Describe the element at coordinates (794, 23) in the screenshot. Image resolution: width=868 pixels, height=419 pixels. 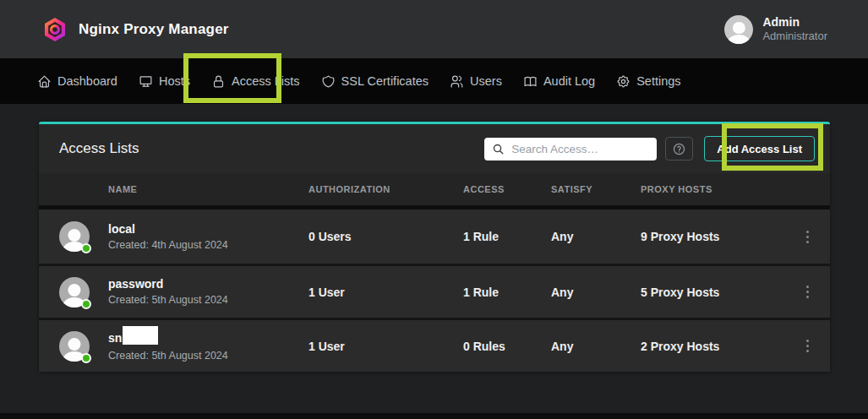
I see `user-name: Admin` at that location.